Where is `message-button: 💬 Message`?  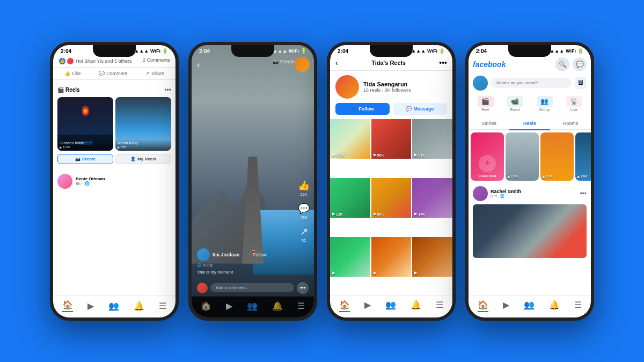 message-button: 💬 Message is located at coordinates (420, 109).